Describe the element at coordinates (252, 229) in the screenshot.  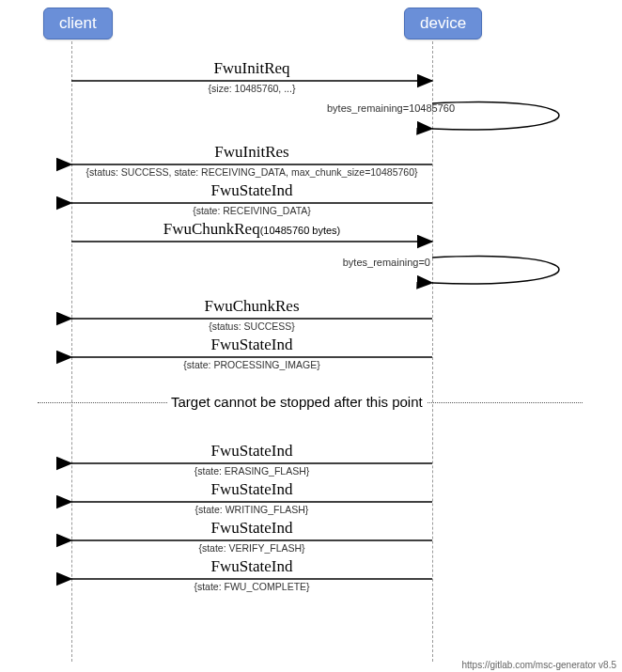
I see `msg-fwuchunkreq-title: FwuChunkReq(10485760 bytes)` at that location.